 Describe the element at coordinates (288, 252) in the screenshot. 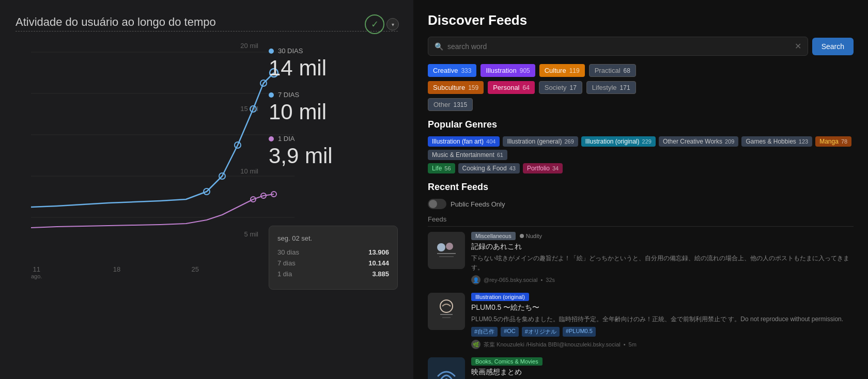

I see `tooltip-key-30dias: 30 dias` at that location.